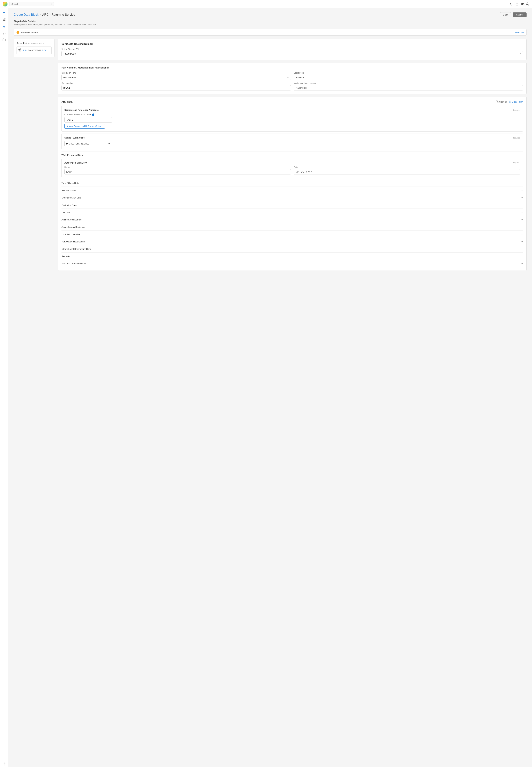  I want to click on description-input, so click(408, 77).